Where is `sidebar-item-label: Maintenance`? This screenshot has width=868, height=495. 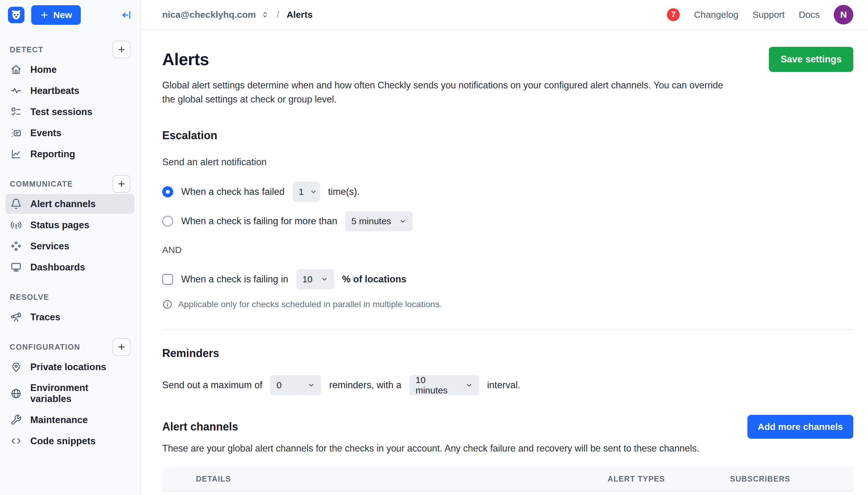 sidebar-item-label: Maintenance is located at coordinates (59, 420).